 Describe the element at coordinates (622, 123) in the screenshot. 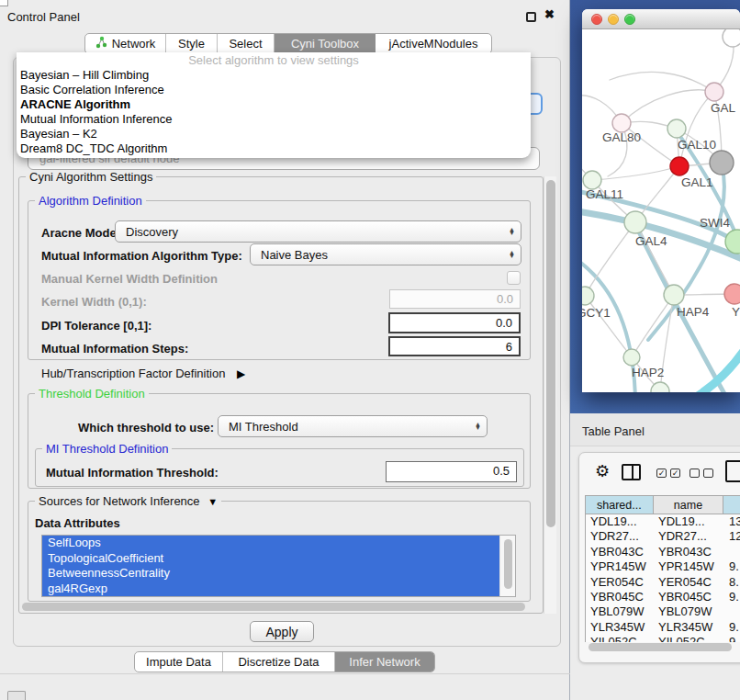

I see `node-gal80` at that location.